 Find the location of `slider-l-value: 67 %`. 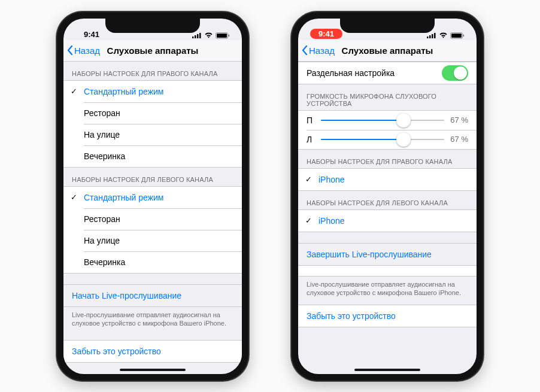

slider-l-value: 67 % is located at coordinates (459, 139).